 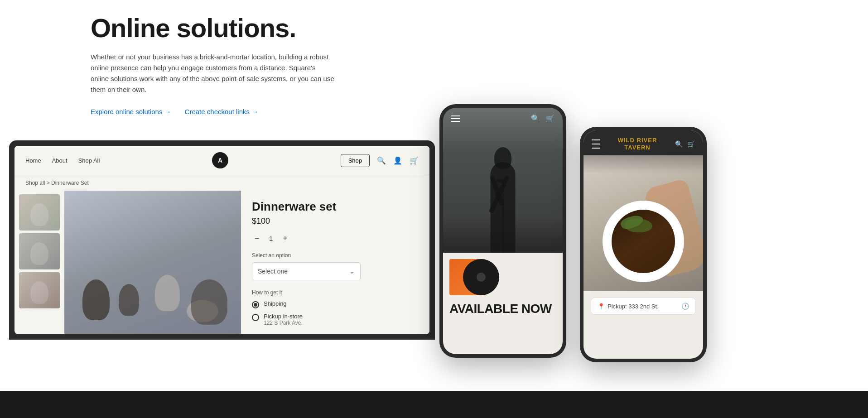 I want to click on nav-shop-all: Shop All, so click(x=89, y=160).